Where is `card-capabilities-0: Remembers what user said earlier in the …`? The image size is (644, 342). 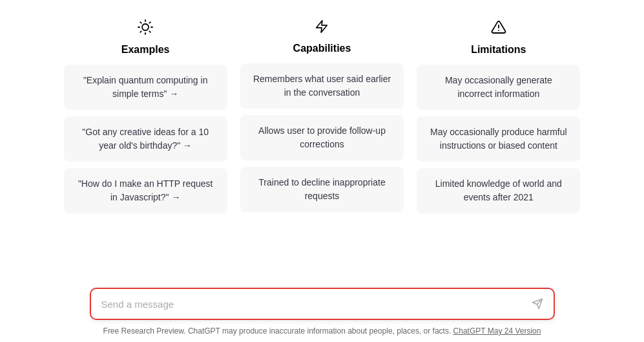 card-capabilities-0: Remembers what user said earlier in the … is located at coordinates (322, 86).